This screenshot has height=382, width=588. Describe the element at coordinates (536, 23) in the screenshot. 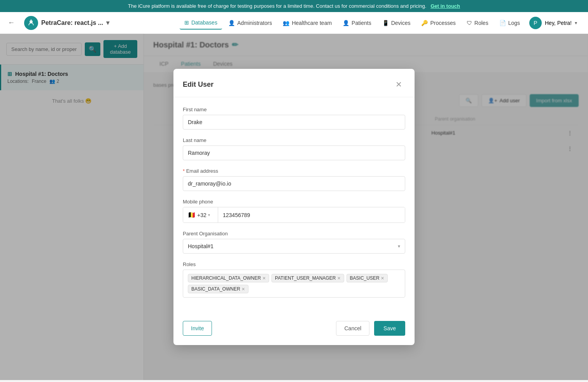

I see `avatar: P` at that location.